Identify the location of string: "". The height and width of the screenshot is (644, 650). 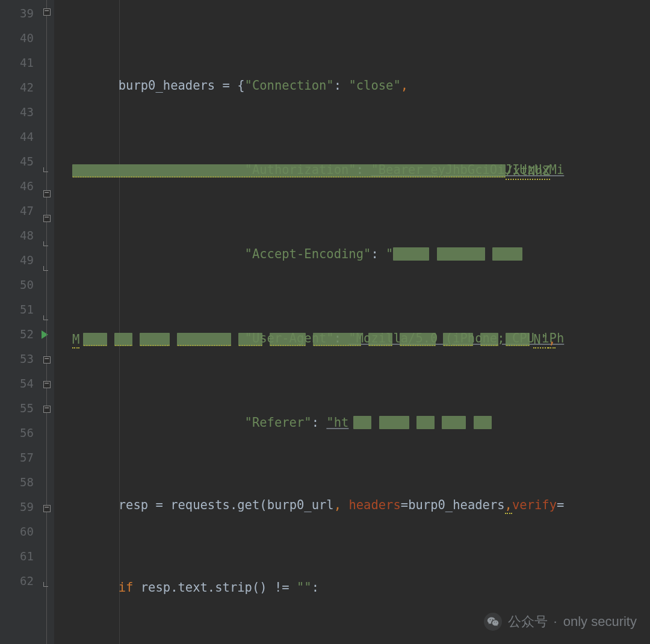
(305, 587).